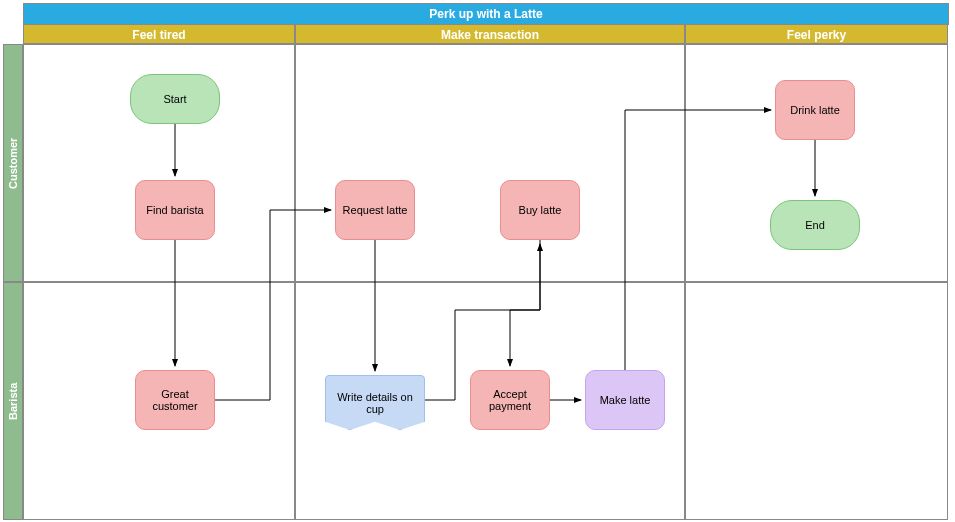 The height and width of the screenshot is (522, 955). What do you see at coordinates (159, 34) in the screenshot?
I see `phase-header-feel-tired: Feel tired` at bounding box center [159, 34].